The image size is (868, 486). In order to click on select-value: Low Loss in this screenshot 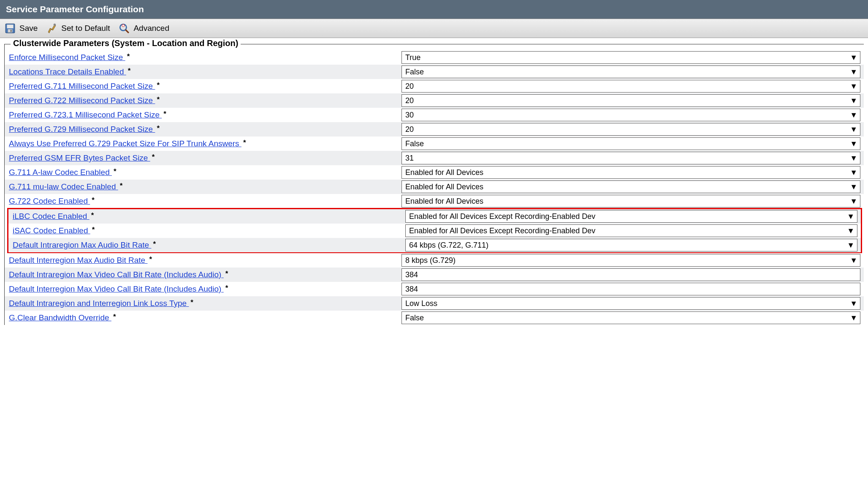, I will do `click(421, 303)`.